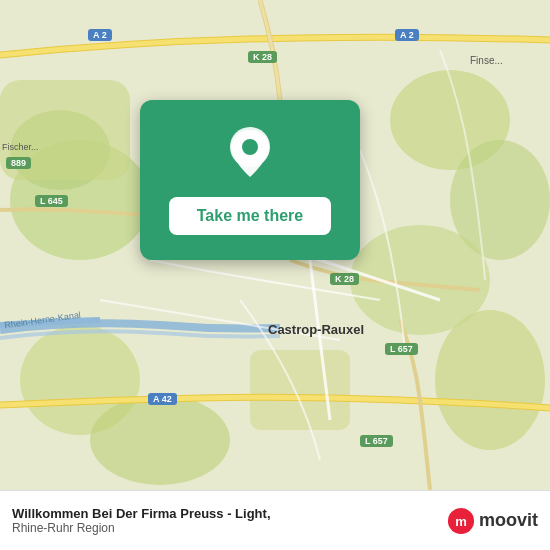 The image size is (550, 550). I want to click on take-me-there-button: Take me there, so click(250, 216).